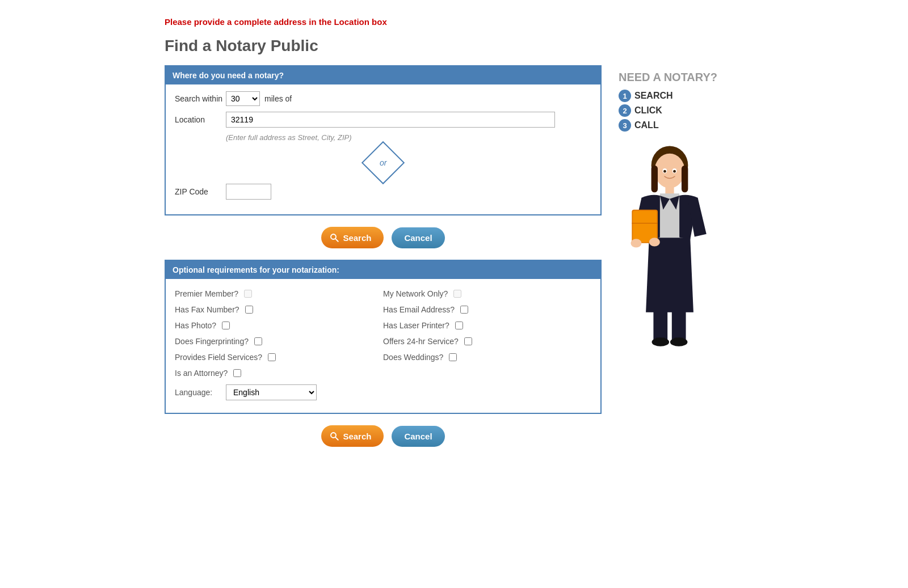 The height and width of the screenshot is (588, 908). What do you see at coordinates (625, 111) in the screenshot?
I see `step-2-circle: 2` at bounding box center [625, 111].